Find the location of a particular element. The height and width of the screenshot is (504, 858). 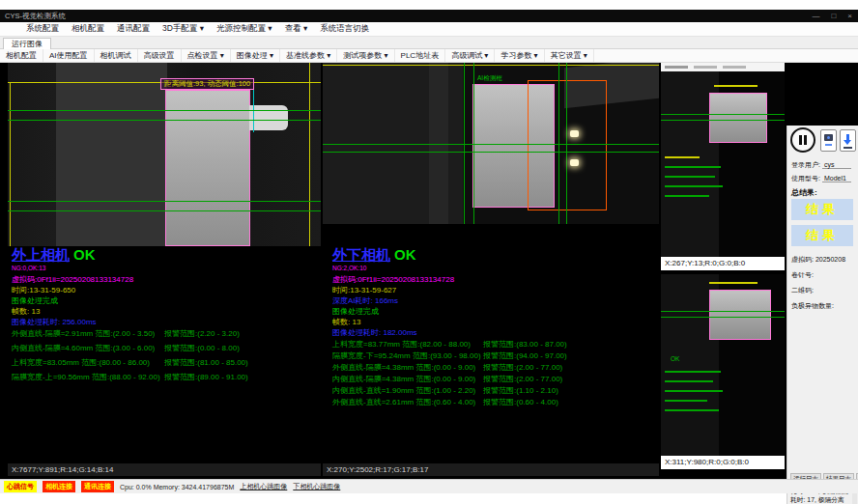

thumbnail-column: X:267;Y:13;R:0;G:0;B:0 OK X:311;Y:980;R:… is located at coordinates (723, 270).